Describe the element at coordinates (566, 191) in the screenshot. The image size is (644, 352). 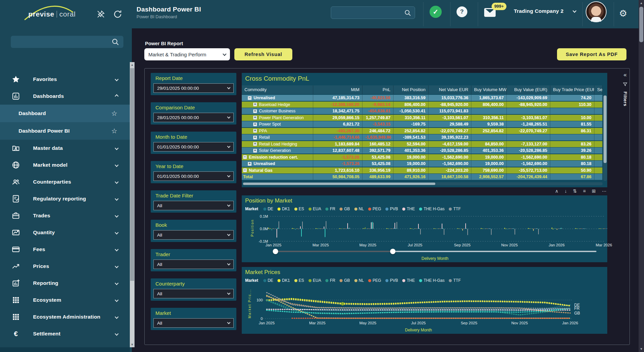
I see `arrow-down-icon: ↓` at that location.